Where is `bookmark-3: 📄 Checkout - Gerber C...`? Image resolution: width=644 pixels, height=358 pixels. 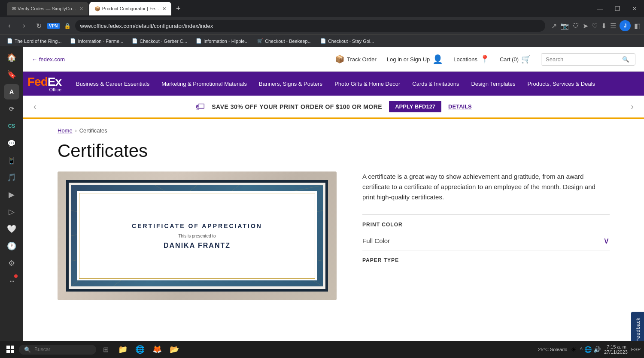 bookmark-3: 📄 Checkout - Gerber C... is located at coordinates (160, 41).